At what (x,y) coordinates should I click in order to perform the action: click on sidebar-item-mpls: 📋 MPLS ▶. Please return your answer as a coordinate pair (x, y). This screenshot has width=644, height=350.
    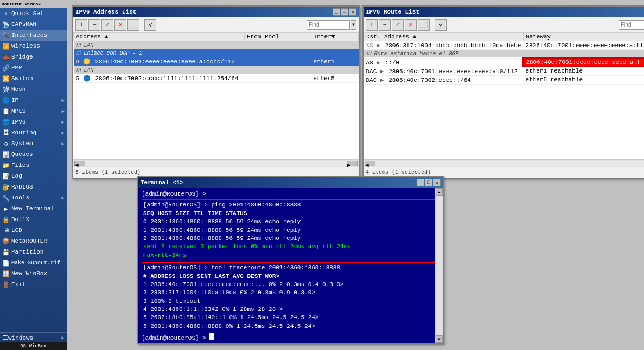
    Looking at the image, I should click on (34, 111).